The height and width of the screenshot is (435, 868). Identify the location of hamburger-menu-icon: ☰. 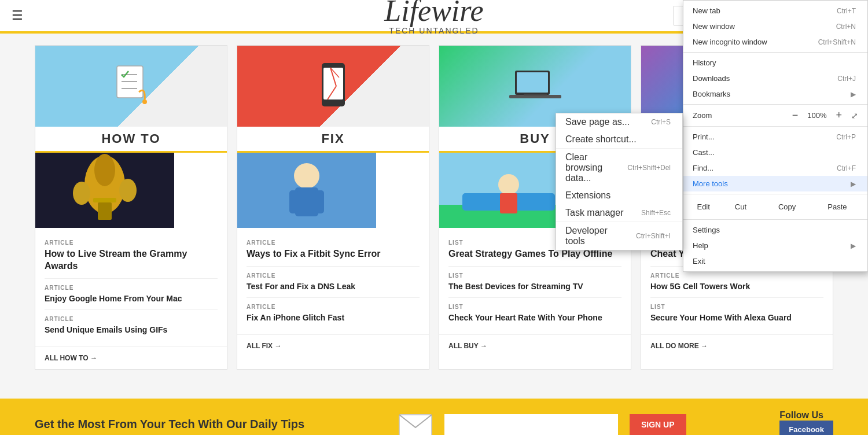
(17, 16).